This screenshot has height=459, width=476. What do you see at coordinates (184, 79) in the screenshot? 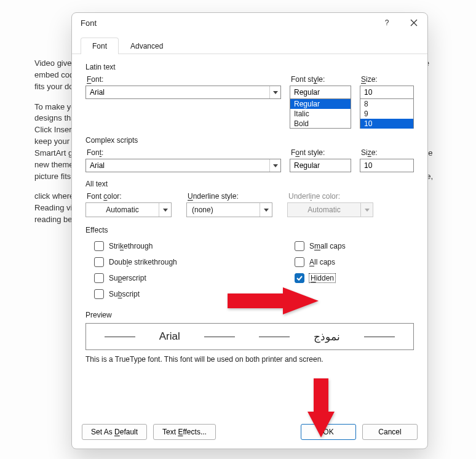
I see `latin-font-label: Font:` at bounding box center [184, 79].